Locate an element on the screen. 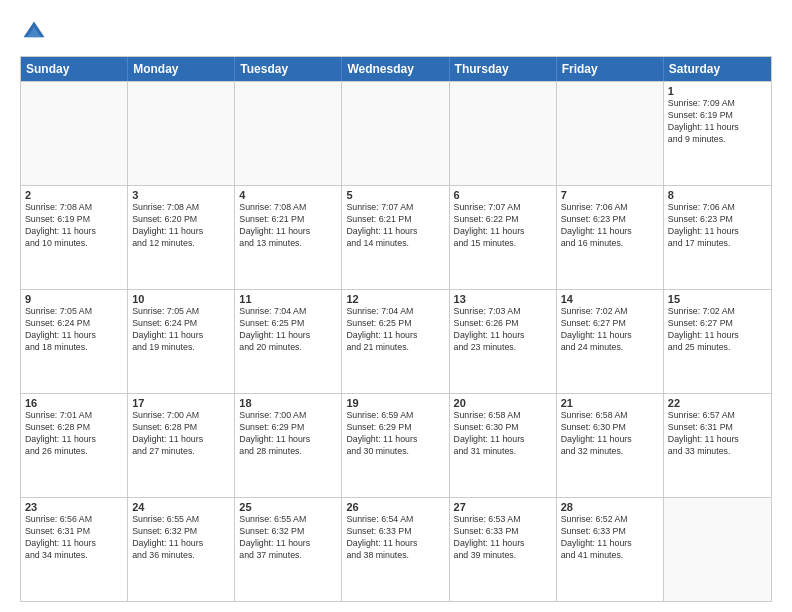 This screenshot has height=612, width=792. day-info: Sunrise: 6:59 AM Sunset: 6:29 PM Dayligh… is located at coordinates (395, 434).